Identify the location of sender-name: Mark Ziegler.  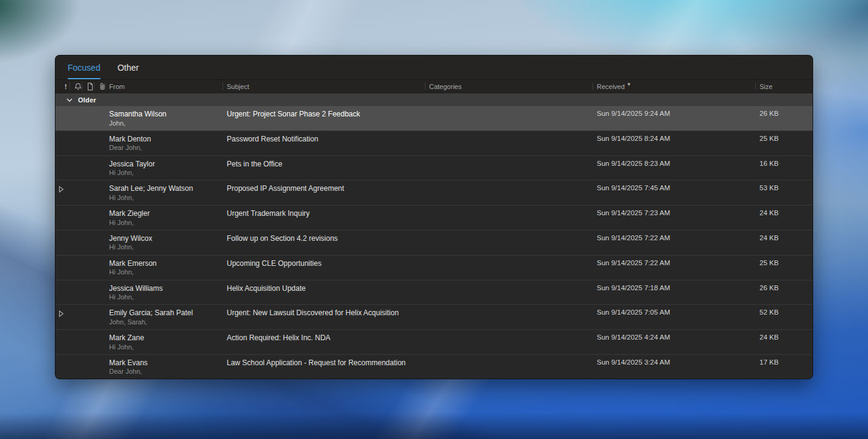
(129, 213).